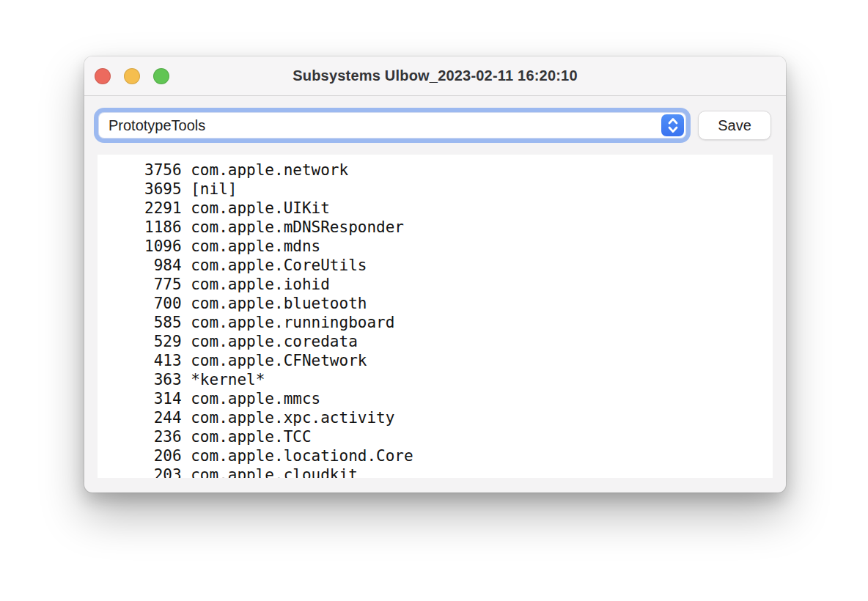  Describe the element at coordinates (459, 189) in the screenshot. I see `log-line: 3695 [nil]` at that location.